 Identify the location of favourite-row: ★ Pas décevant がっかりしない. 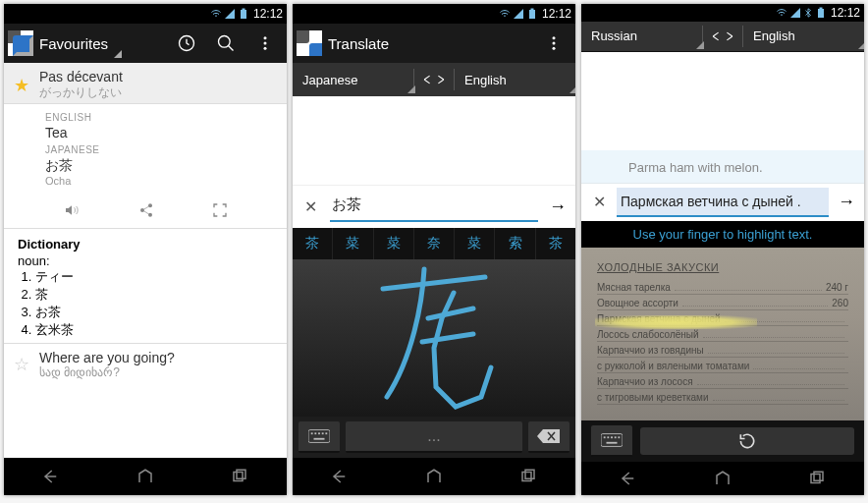
(145, 84).